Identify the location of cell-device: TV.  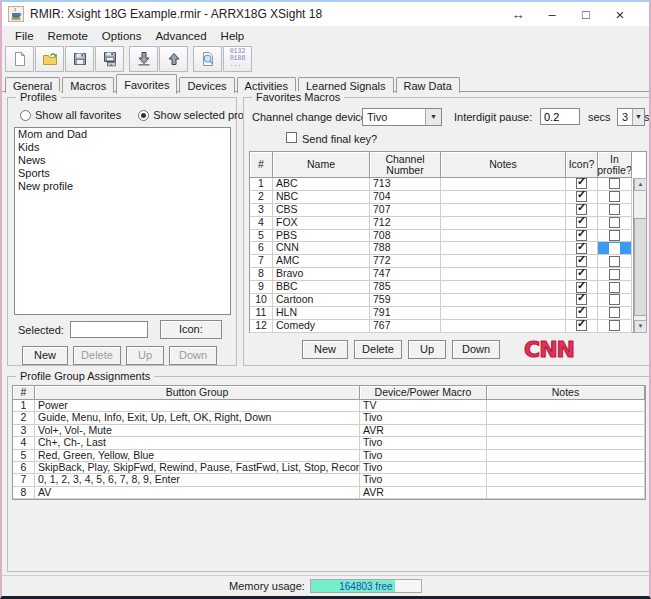
(424, 406).